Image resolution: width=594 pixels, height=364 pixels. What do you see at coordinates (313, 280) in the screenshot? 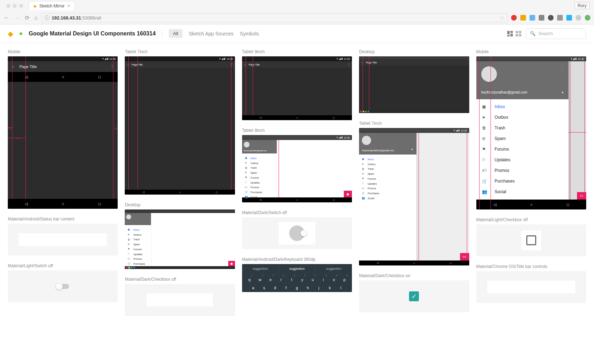
I see `keyboard-key: 7u` at bounding box center [313, 280].